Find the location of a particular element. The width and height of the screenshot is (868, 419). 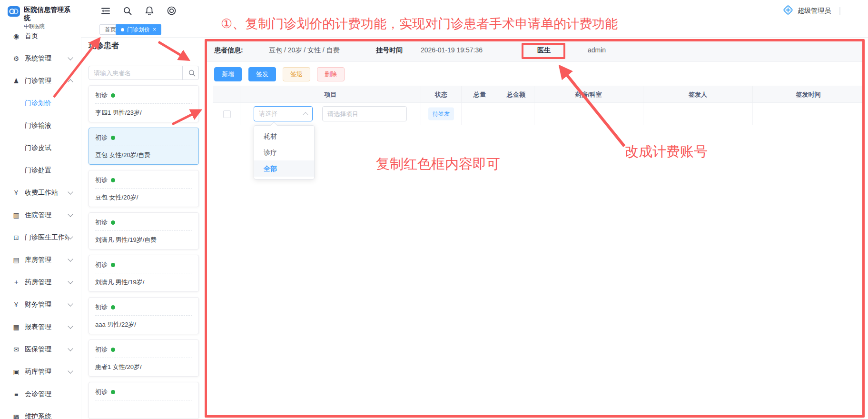

reg-time-label: 挂号时间 is located at coordinates (389, 50).